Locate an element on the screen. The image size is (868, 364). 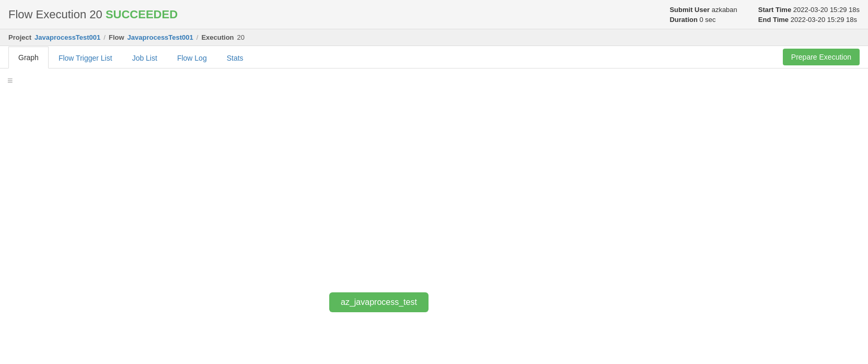
start-time-label: Start Time is located at coordinates (774, 9).